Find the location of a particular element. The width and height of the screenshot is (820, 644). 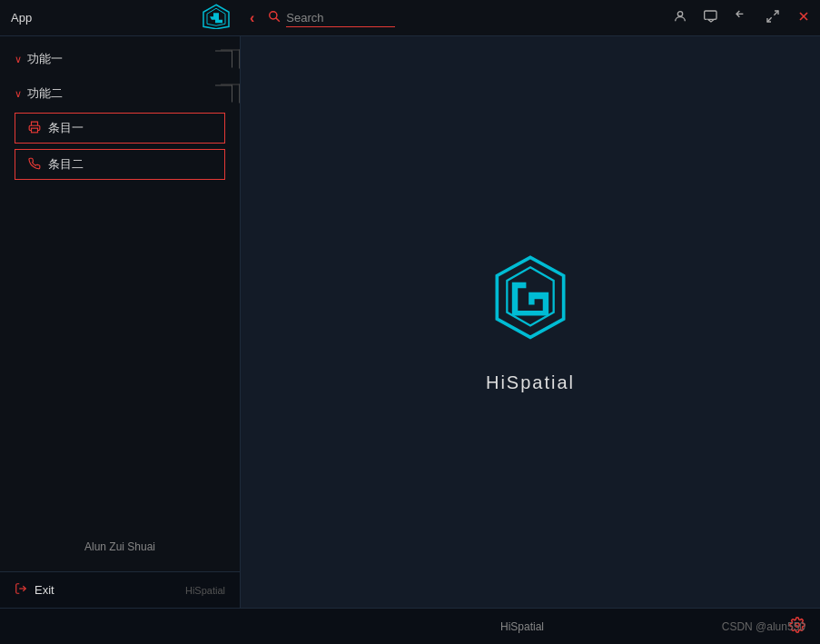

exit-icon is located at coordinates (21, 590).